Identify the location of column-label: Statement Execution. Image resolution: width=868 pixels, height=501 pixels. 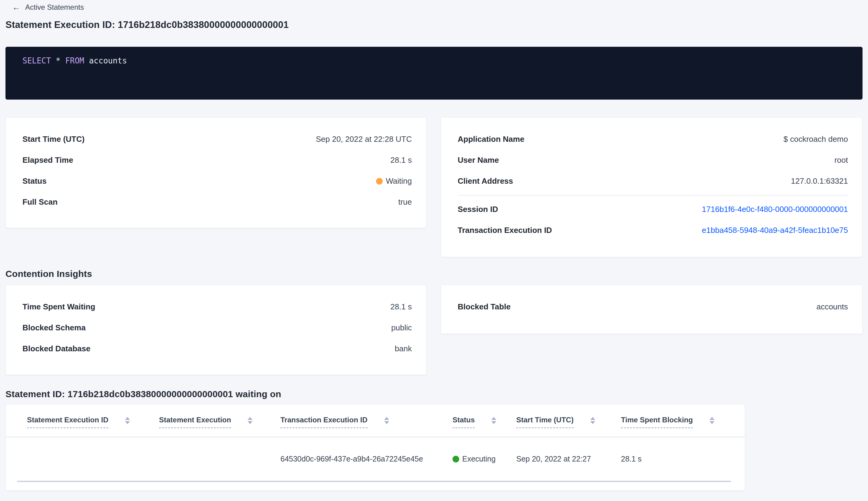
(195, 422).